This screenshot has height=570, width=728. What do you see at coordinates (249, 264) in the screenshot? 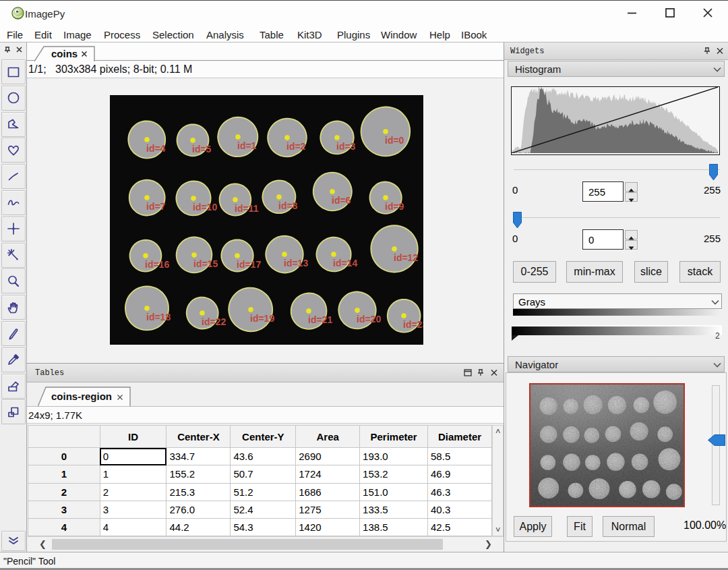
I see `svg-text: id=17` at bounding box center [249, 264].